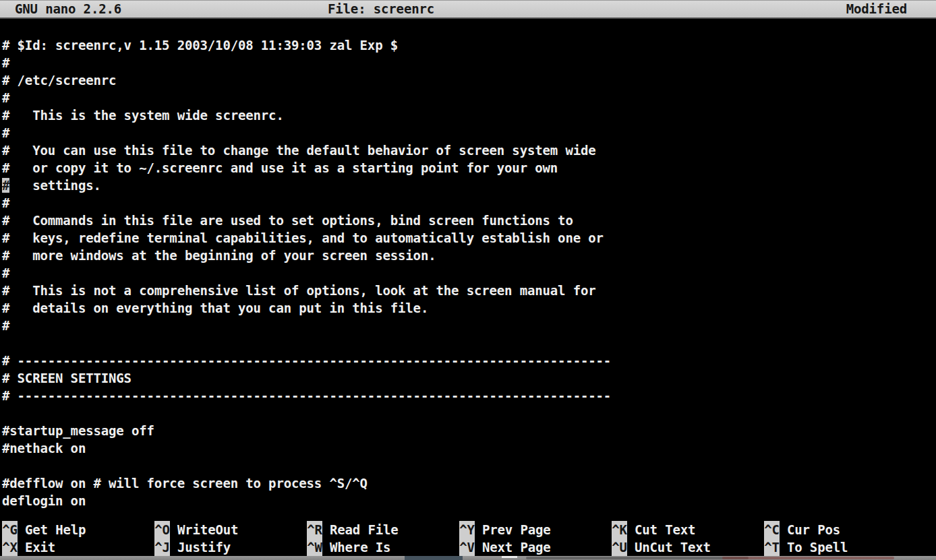 The width and height of the screenshot is (936, 560). Describe the element at coordinates (231, 547) in the screenshot. I see `shortcut-justify: ^JJustify` at that location.